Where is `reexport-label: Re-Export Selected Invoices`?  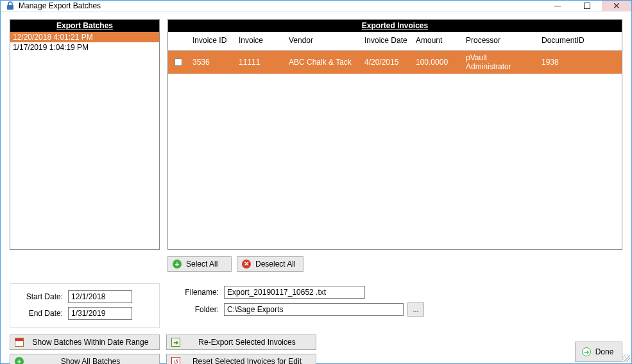
reexport-label: Re-Export Selected Invoices is located at coordinates (247, 342).